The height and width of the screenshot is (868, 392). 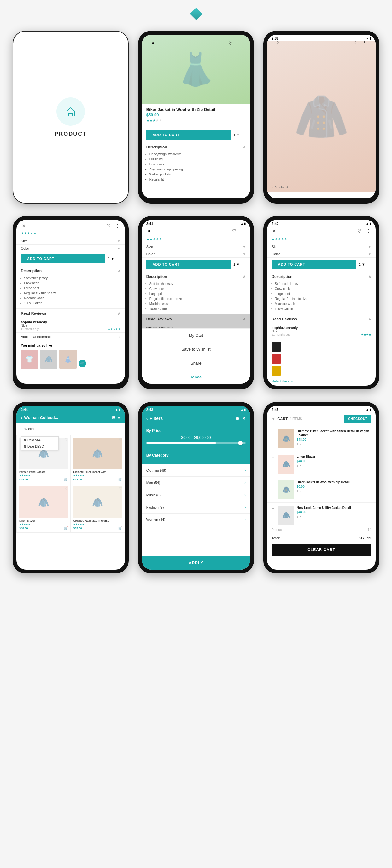 What do you see at coordinates (66, 440) in the screenshot?
I see `wishlist-1: ♡` at bounding box center [66, 440].